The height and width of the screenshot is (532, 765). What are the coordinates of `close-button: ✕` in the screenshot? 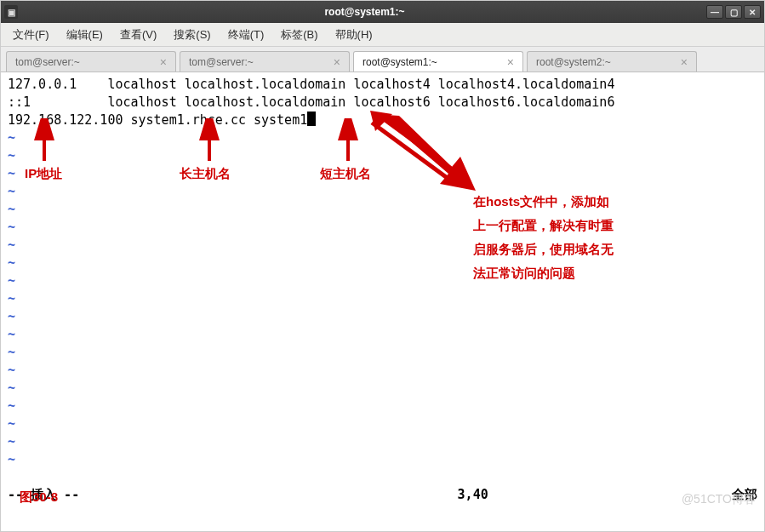 It's located at (752, 12).